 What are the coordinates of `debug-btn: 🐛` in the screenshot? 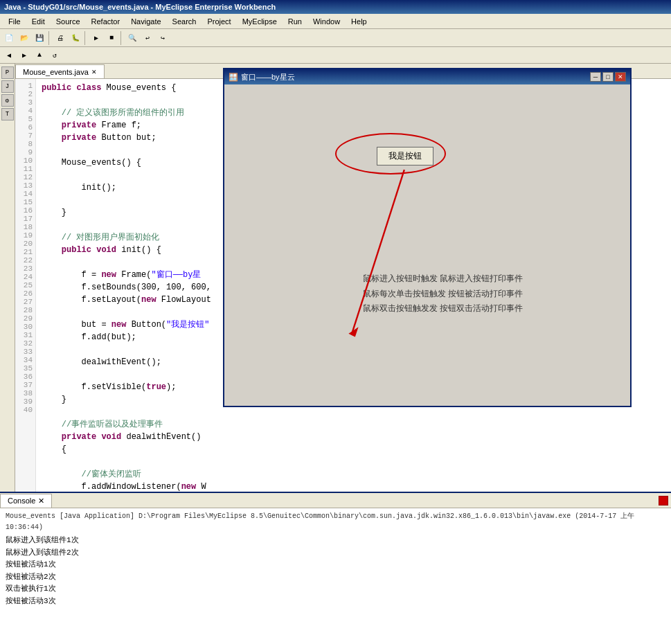 It's located at (75, 38).